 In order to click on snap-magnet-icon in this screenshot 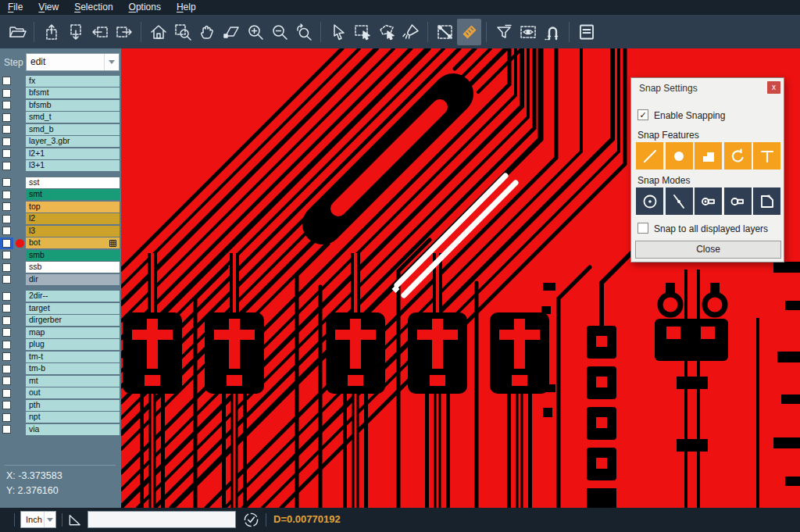, I will do `click(552, 32)`.